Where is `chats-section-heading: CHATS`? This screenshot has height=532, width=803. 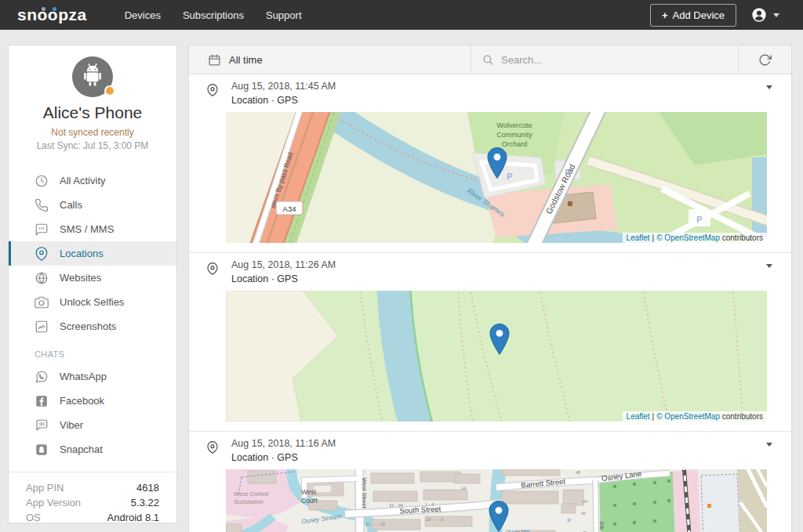 chats-section-heading: CHATS is located at coordinates (93, 351).